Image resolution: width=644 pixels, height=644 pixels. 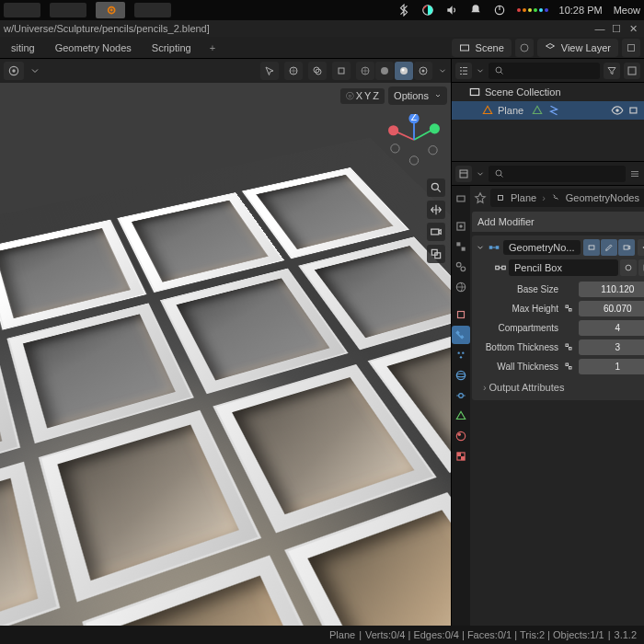 What do you see at coordinates (110, 10) in the screenshot?
I see `taskbar-blender` at bounding box center [110, 10].